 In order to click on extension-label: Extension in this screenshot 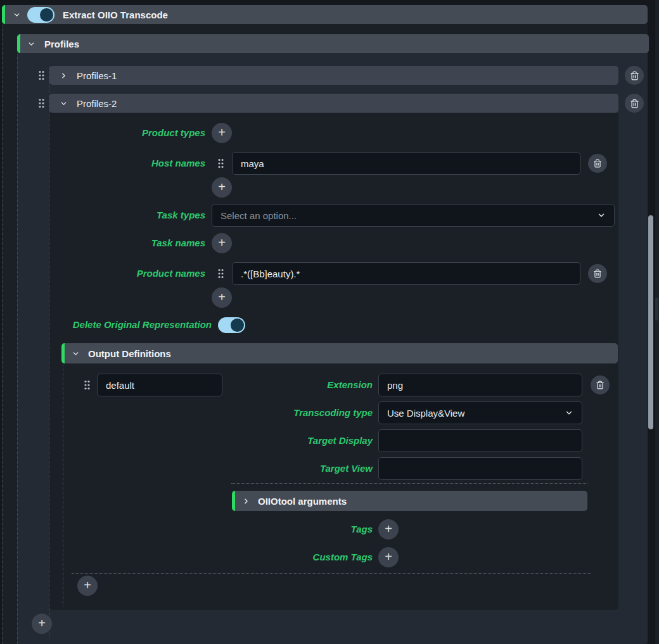, I will do `click(350, 385)`.